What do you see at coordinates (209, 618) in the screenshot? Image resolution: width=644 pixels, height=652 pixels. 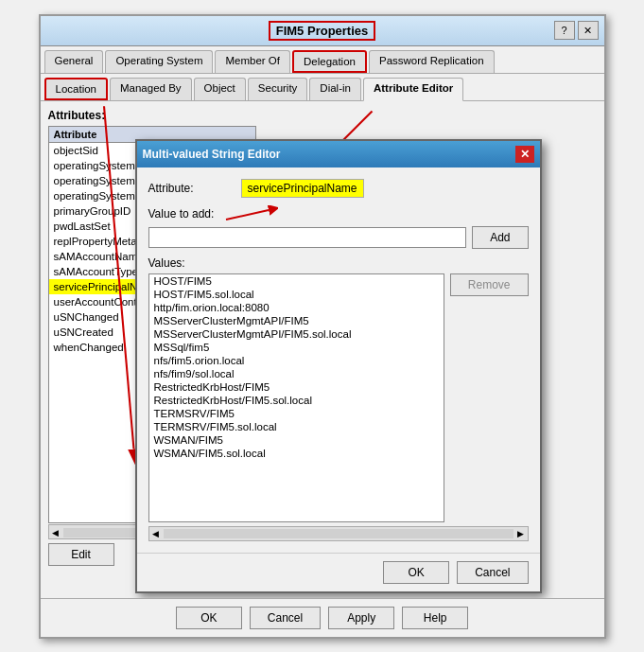 I see `main-ok-button: OK` at bounding box center [209, 618].